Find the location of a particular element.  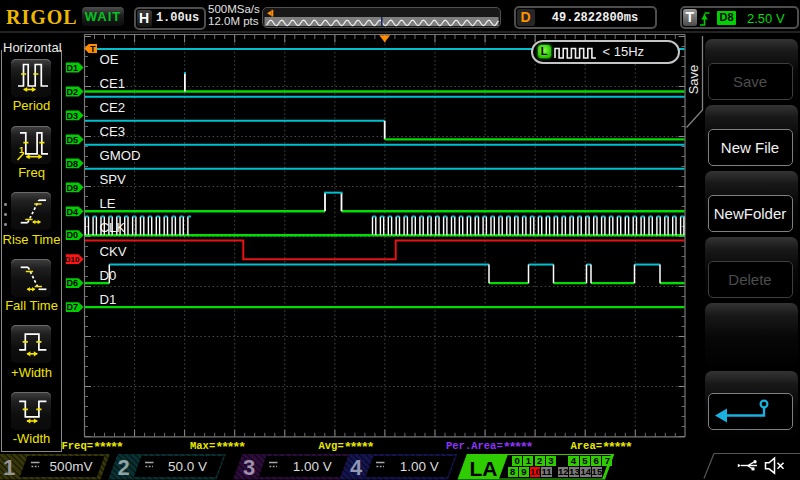

svg-text: D3 is located at coordinates (72, 116).